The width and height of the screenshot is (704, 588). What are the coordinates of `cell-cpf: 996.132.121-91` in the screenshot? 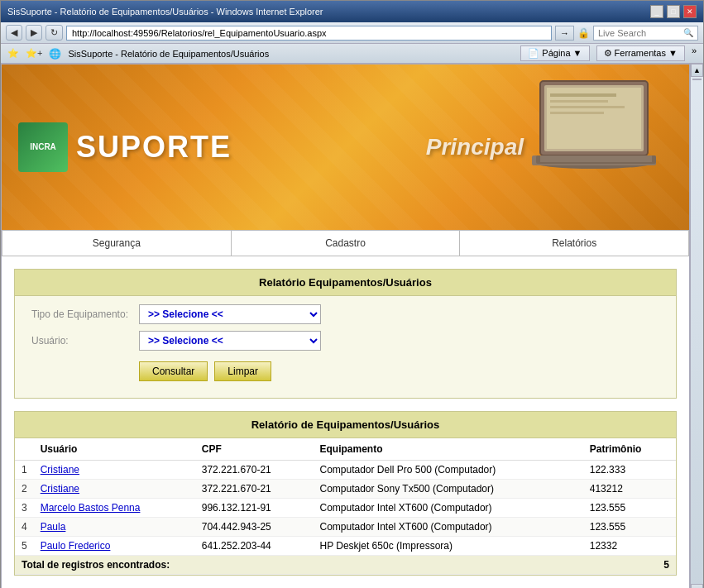 It's located at (255, 508).